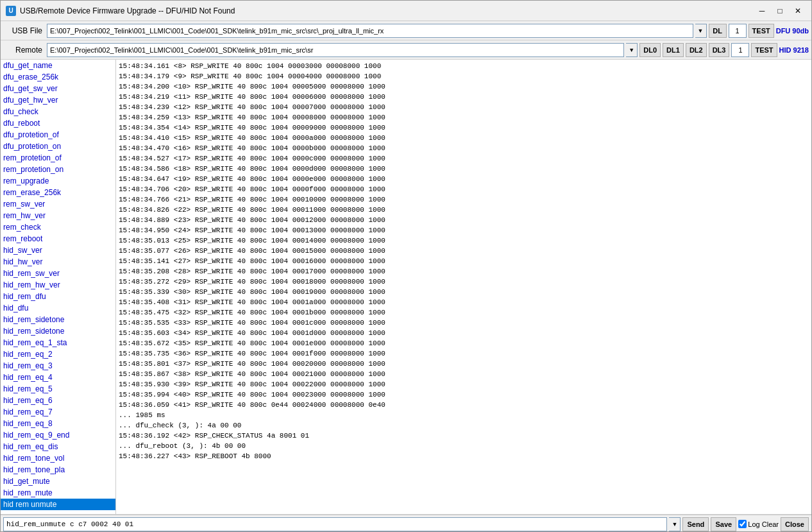 This screenshot has height=532, width=812. What do you see at coordinates (740, 50) in the screenshot?
I see `remote-dl-num-input` at bounding box center [740, 50].